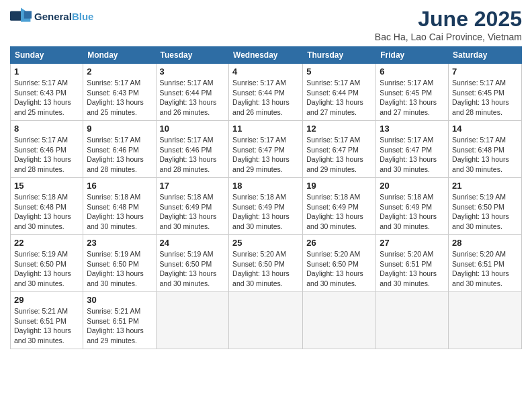 This screenshot has width=532, height=411. Describe the element at coordinates (340, 149) in the screenshot. I see `day-cell-12: 12Sunrise: 5:17 AMSunset: 6:47 PMDayligh…` at that location.